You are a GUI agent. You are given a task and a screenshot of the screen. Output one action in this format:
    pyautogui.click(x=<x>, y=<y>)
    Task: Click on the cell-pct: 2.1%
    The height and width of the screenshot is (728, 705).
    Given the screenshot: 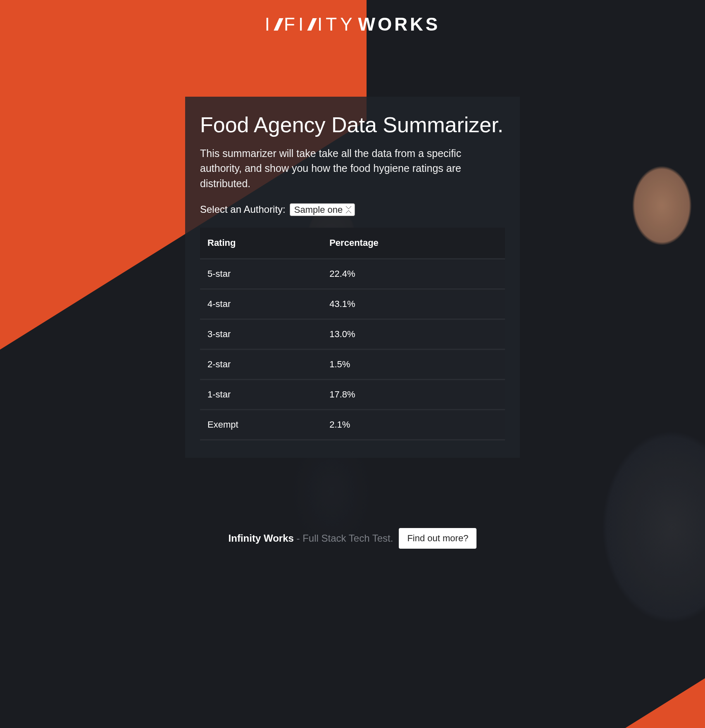 What is the action you would take?
    pyautogui.click(x=413, y=425)
    